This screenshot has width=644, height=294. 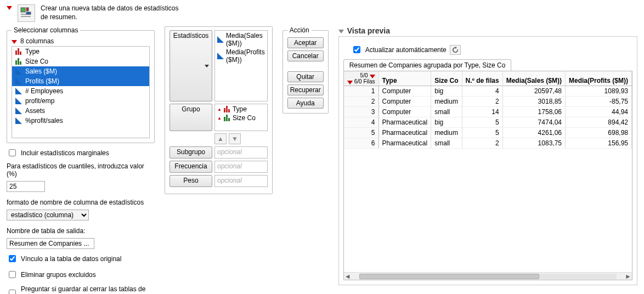 What do you see at coordinates (306, 43) in the screenshot?
I see `accept-button: Aceptar` at bounding box center [306, 43].